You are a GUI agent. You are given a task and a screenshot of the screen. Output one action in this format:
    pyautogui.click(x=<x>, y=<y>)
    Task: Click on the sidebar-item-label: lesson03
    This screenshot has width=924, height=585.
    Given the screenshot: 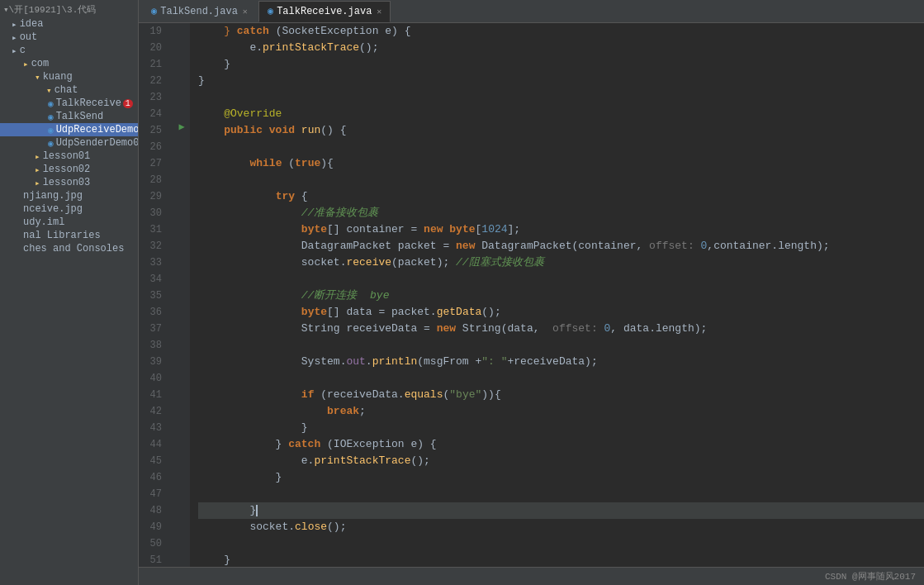 What is the action you would take?
    pyautogui.click(x=67, y=183)
    